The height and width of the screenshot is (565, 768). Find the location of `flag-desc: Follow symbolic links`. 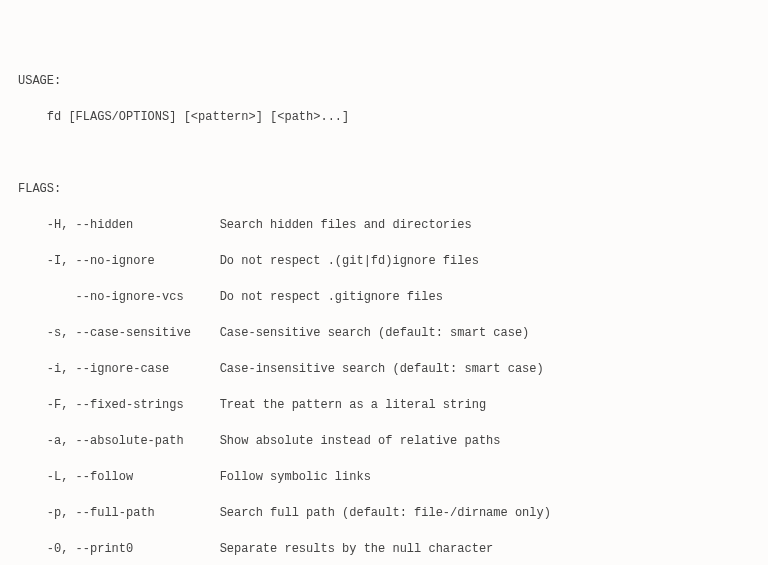

flag-desc: Follow symbolic links is located at coordinates (284, 477).